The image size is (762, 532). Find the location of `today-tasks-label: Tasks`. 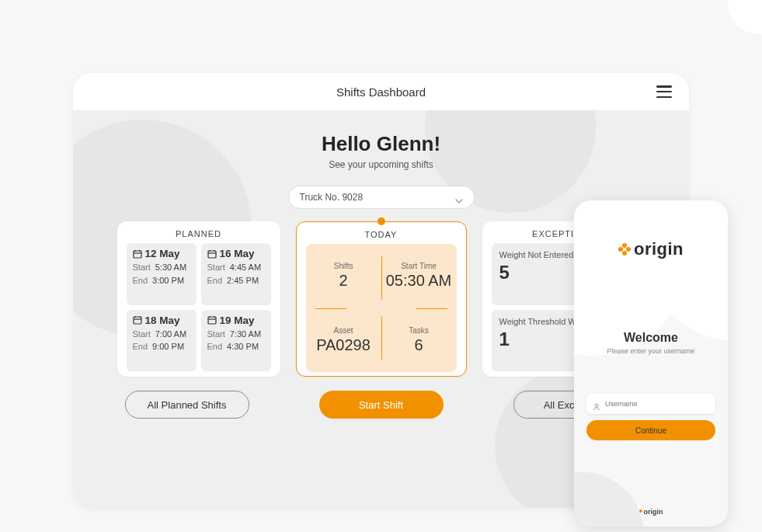

today-tasks-label: Tasks is located at coordinates (419, 331).